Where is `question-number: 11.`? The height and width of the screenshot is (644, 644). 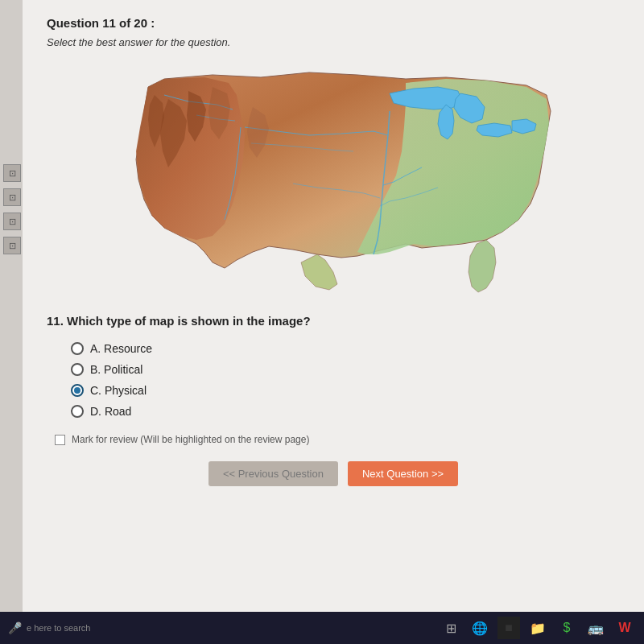
question-number: 11. is located at coordinates (55, 320).